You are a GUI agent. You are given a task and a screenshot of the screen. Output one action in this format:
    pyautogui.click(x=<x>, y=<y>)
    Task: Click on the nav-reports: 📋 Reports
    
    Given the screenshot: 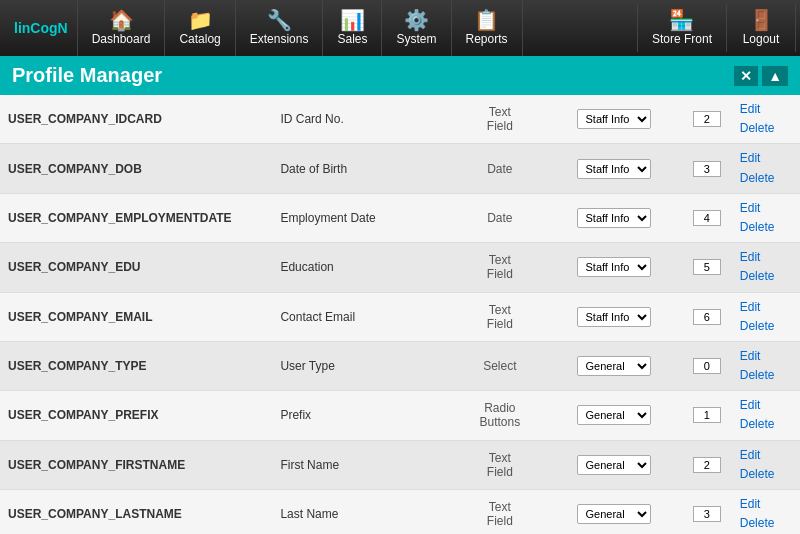 What is the action you would take?
    pyautogui.click(x=487, y=28)
    